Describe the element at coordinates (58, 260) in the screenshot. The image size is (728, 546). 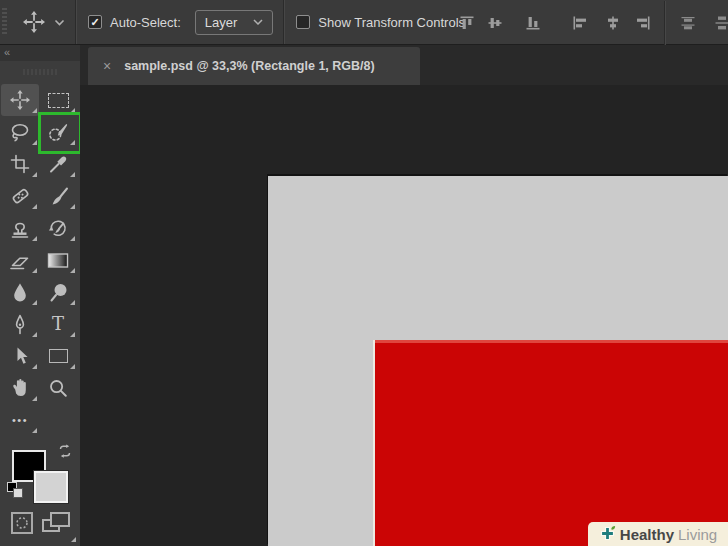
I see `gradient-tool` at that location.